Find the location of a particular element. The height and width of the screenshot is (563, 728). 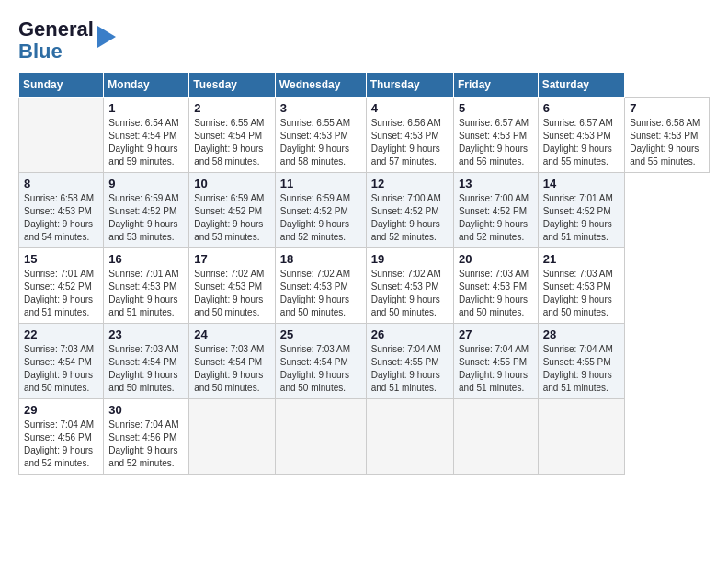

day-number: 16 is located at coordinates (146, 259).